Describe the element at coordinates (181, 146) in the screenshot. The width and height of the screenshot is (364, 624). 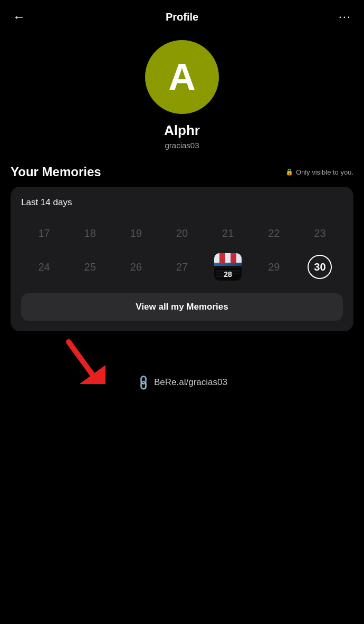
I see `username: gracias03` at that location.